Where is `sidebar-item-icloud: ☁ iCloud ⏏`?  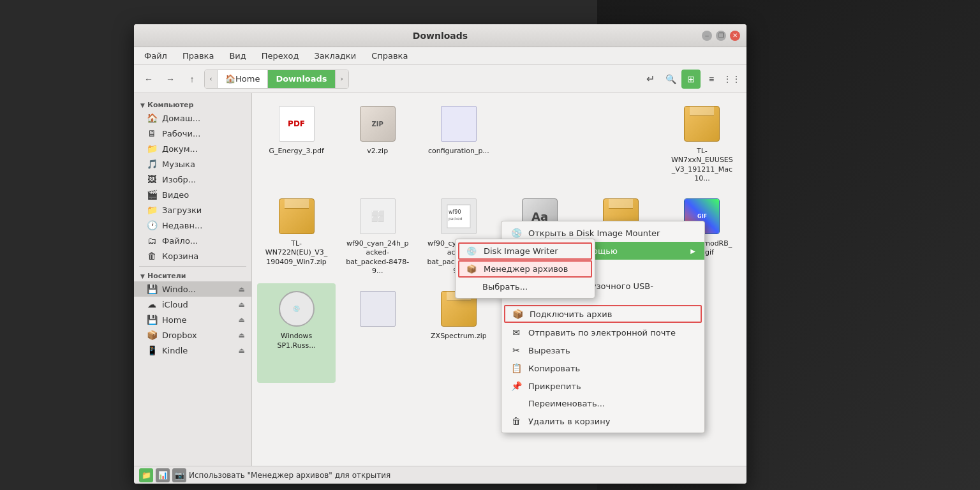
sidebar-item-icloud: ☁ iCloud ⏏ is located at coordinates (193, 304).